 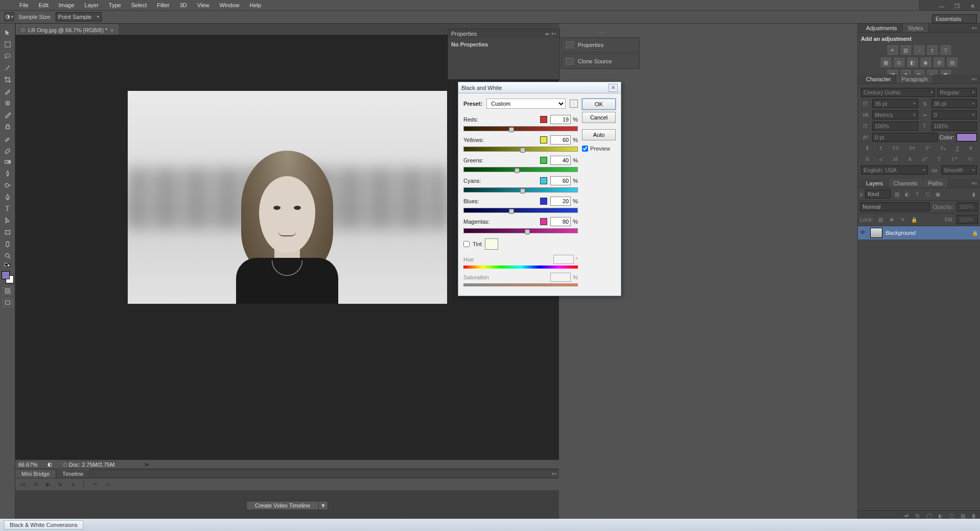 What do you see at coordinates (936, 183) in the screenshot?
I see `paths-tab: Paths` at bounding box center [936, 183].